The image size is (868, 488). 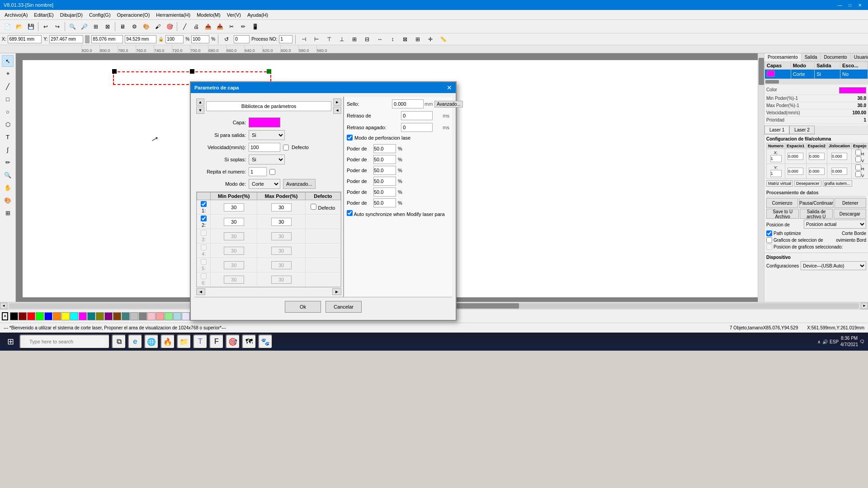 I want to click on modal-close-btn: ✕, so click(x=449, y=88).